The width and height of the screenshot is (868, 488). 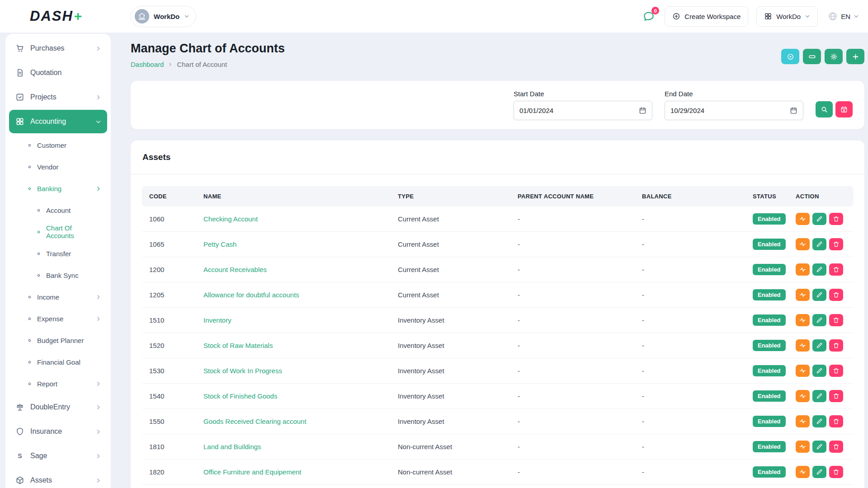 What do you see at coordinates (243, 371) in the screenshot?
I see `account-name-link: Stock of Work In Progress` at bounding box center [243, 371].